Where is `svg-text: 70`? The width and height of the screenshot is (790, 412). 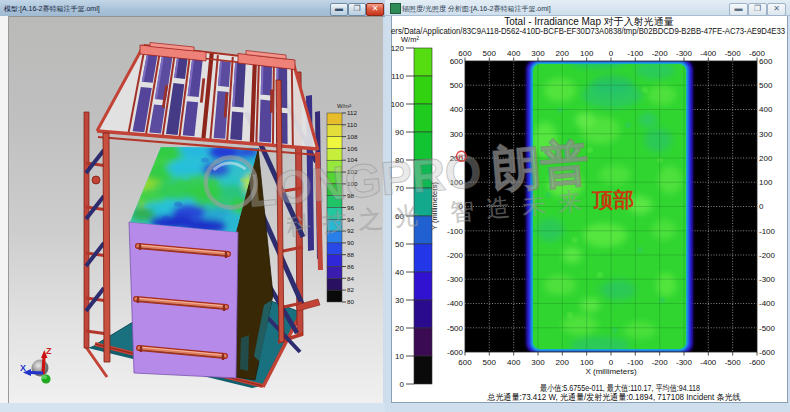 svg-text: 70 is located at coordinates (400, 188).